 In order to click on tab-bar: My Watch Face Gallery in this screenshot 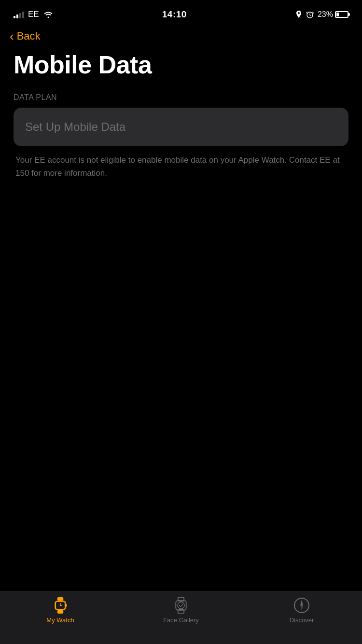, I will do `click(181, 617)`.